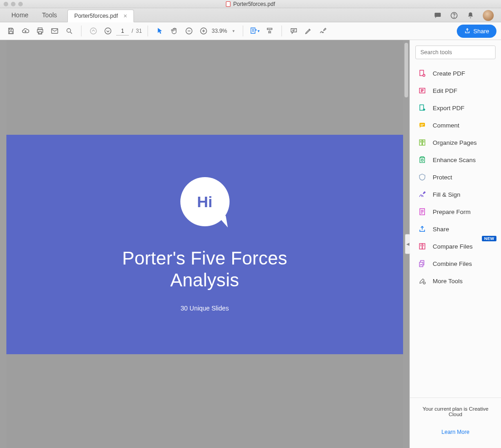  What do you see at coordinates (250, 4) in the screenshot?
I see `mac-titlebar: Porter5forces.pdf` at bounding box center [250, 4].